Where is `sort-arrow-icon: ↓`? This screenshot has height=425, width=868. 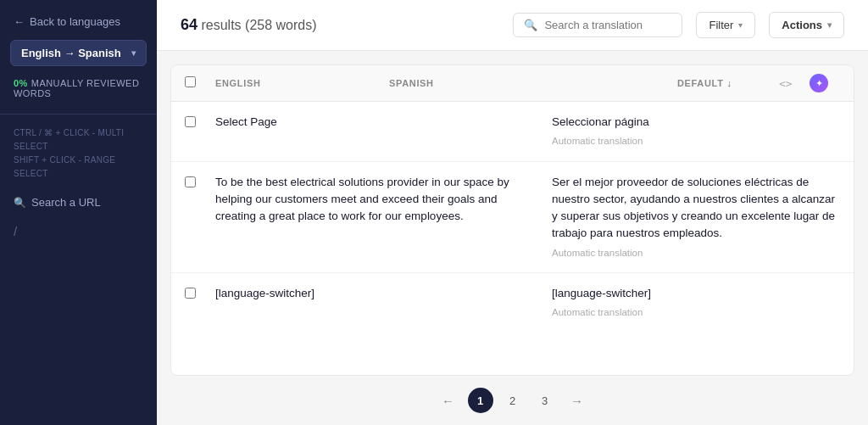
sort-arrow-icon: ↓ is located at coordinates (730, 83).